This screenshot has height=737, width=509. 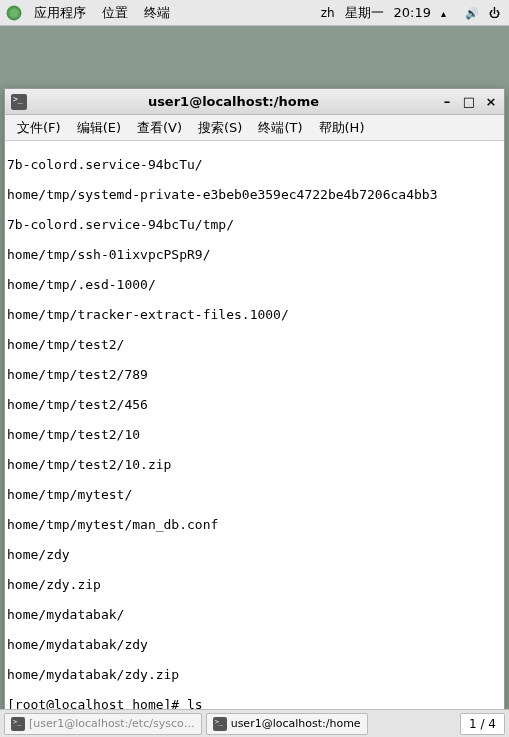 What do you see at coordinates (254, 128) in the screenshot?
I see `menubar: 文件(F) 编辑(E) 查看(V) 搜索(S) 终端(T) 帮助(H)` at bounding box center [254, 128].